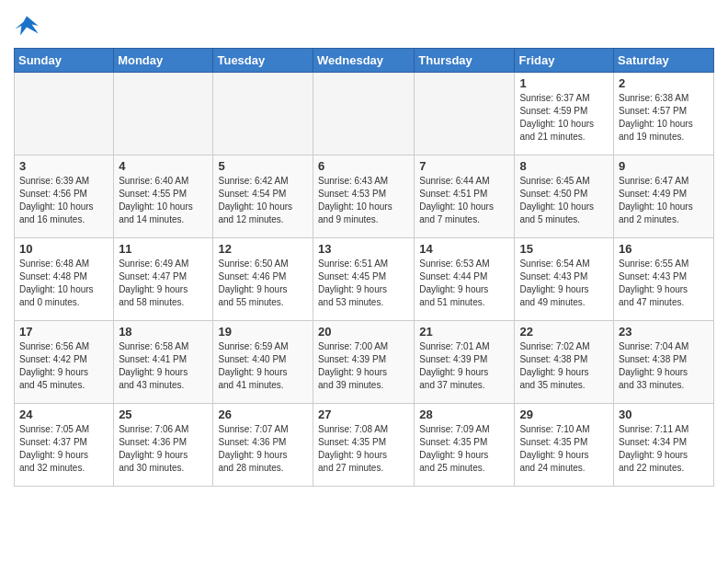 The image size is (728, 563). I want to click on day-number: 17, so click(64, 331).